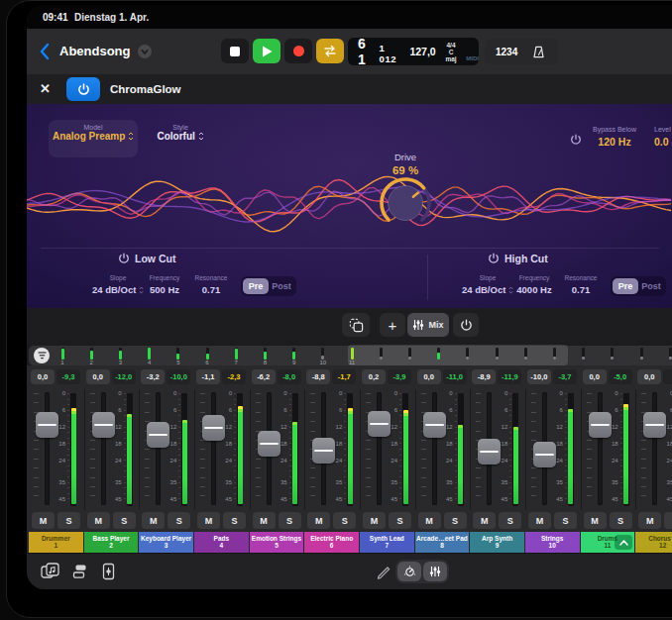 This screenshot has height=620, width=672. What do you see at coordinates (625, 286) in the screenshot?
I see `high-cut-pre-button: Pre` at bounding box center [625, 286].